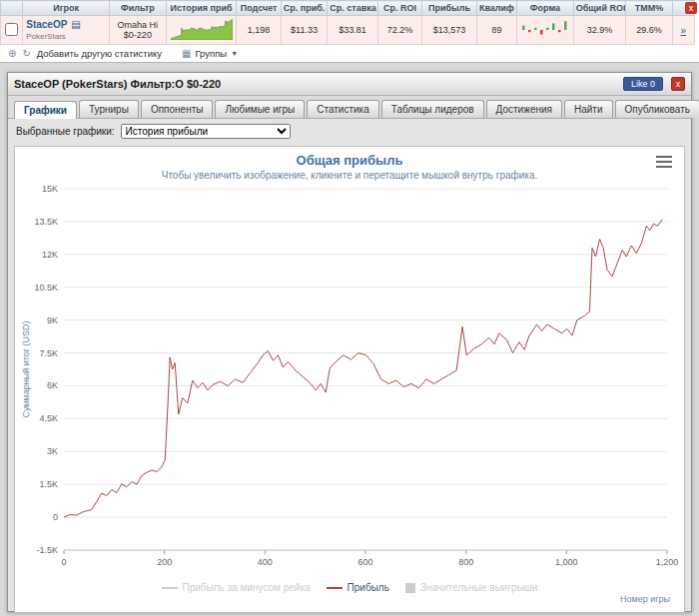 This screenshot has height=616, width=699. What do you see at coordinates (109, 109) in the screenshot?
I see `dialog-tab-2: Турниры` at bounding box center [109, 109].